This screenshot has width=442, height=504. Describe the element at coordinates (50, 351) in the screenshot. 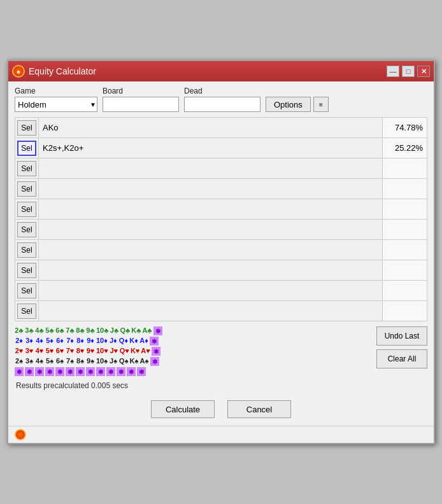

I see `card-5h: 5♥` at that location.